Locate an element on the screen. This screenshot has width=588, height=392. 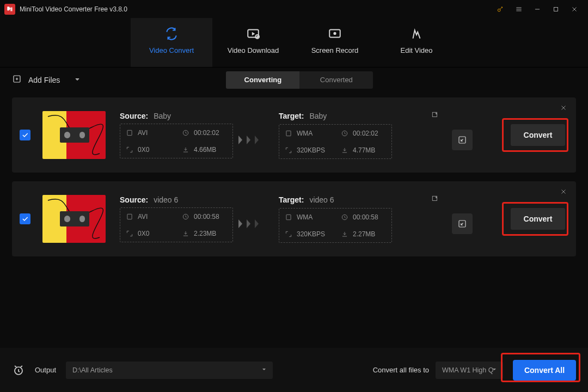
tab-video-convert: Video Convert is located at coordinates (171, 42).